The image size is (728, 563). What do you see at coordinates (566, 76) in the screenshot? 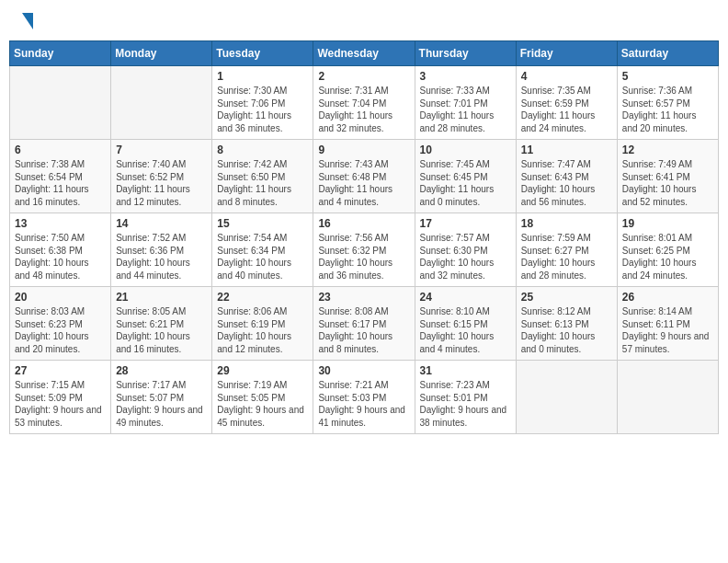
I see `day-number: 4` at bounding box center [566, 76].